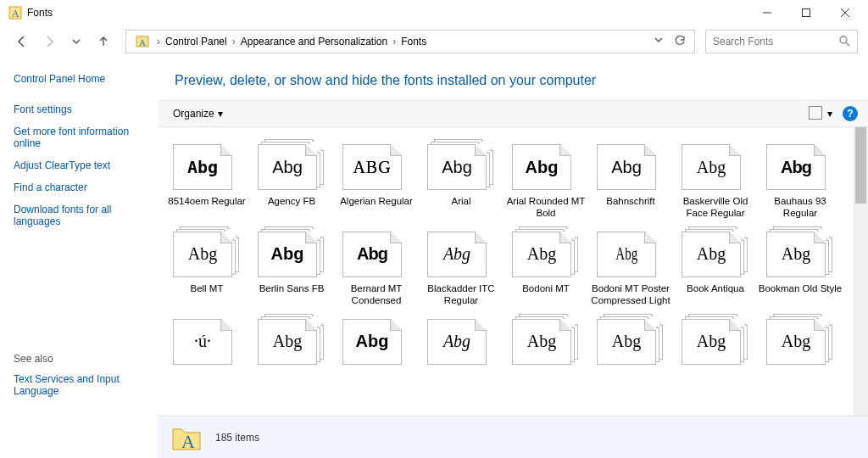 The image size is (868, 458). What do you see at coordinates (850, 114) in the screenshot?
I see `help-icon: ?` at bounding box center [850, 114].